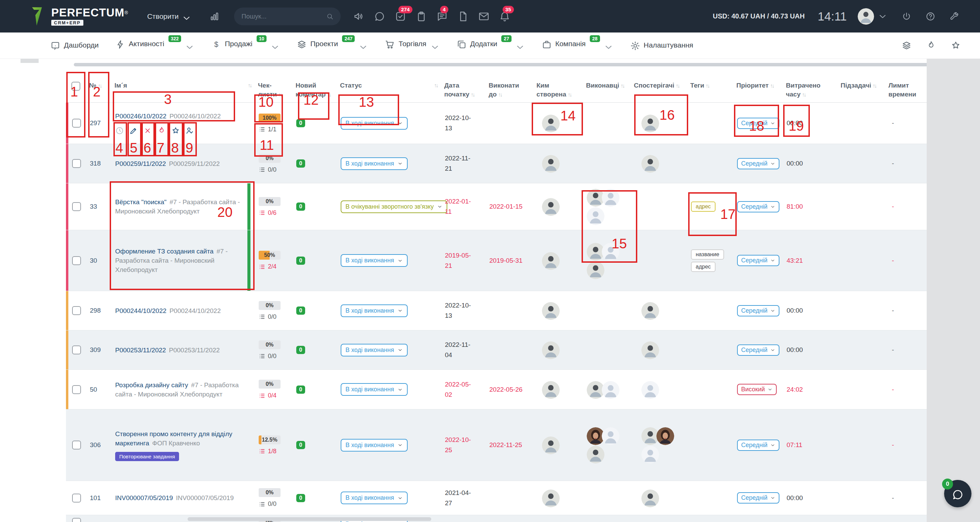 This screenshot has width=980, height=522. Describe the element at coordinates (273, 396) in the screenshot. I see `checklist-counter: 0/4` at that location.